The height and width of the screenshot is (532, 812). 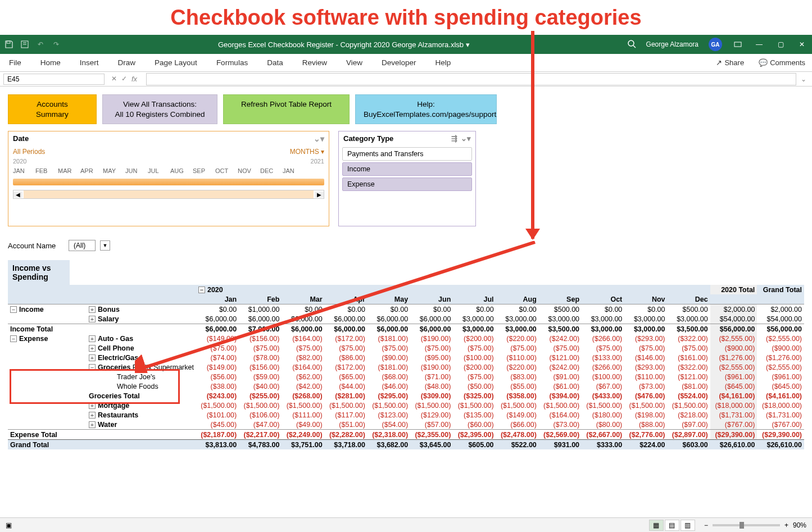 I want to click on zoom-level: 90%, so click(x=800, y=525).